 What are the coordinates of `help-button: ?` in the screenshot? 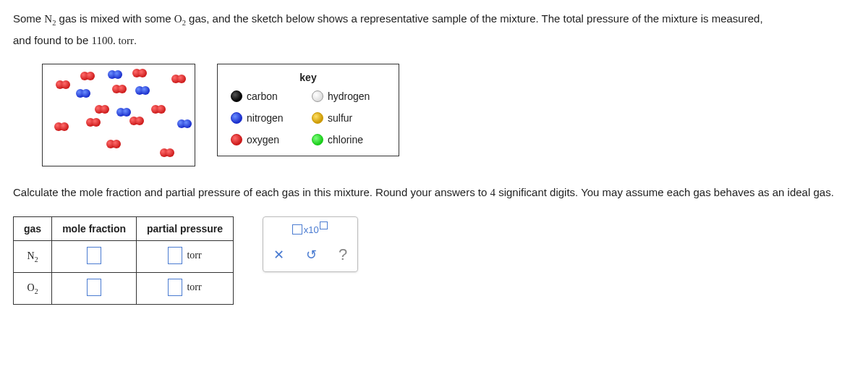 It's located at (343, 255).